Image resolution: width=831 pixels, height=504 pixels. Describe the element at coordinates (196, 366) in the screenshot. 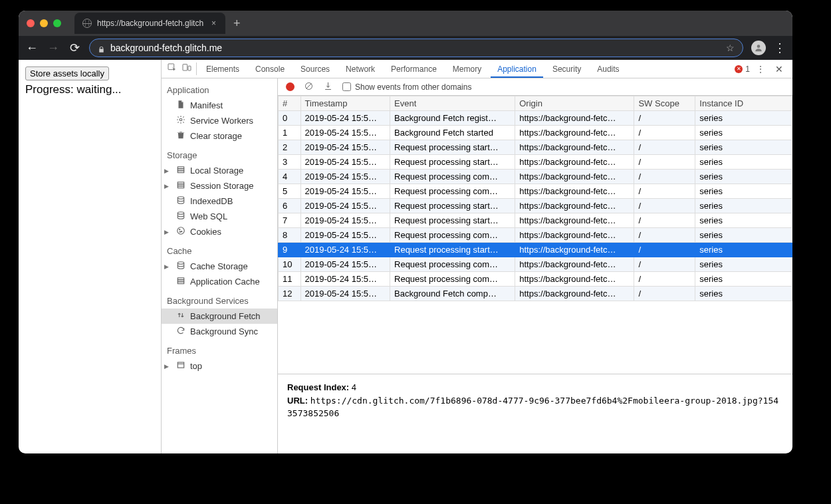

I see `sidebar-item-label: top` at that location.